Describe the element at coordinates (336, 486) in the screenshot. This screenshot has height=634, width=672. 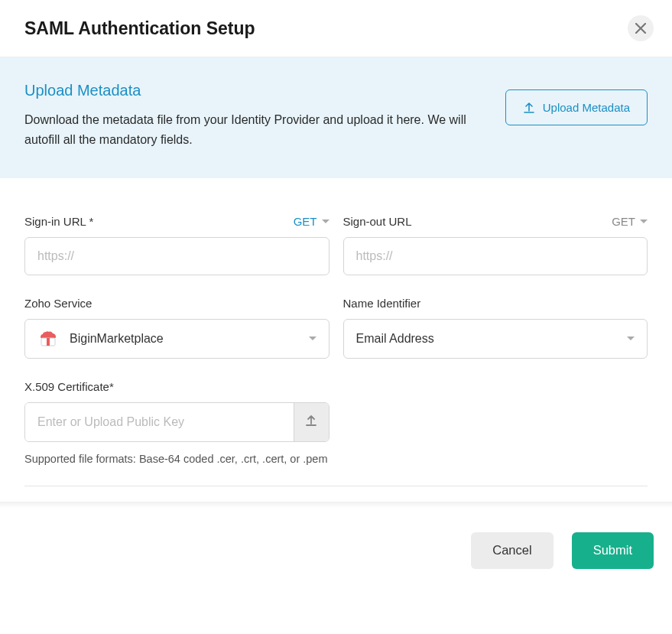
I see `divider` at that location.